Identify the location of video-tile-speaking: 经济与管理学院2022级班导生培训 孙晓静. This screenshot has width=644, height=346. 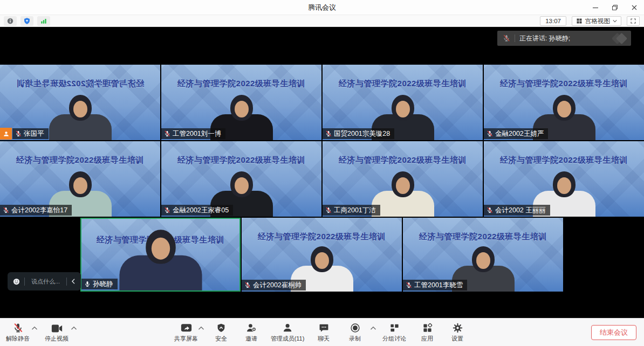
(161, 254).